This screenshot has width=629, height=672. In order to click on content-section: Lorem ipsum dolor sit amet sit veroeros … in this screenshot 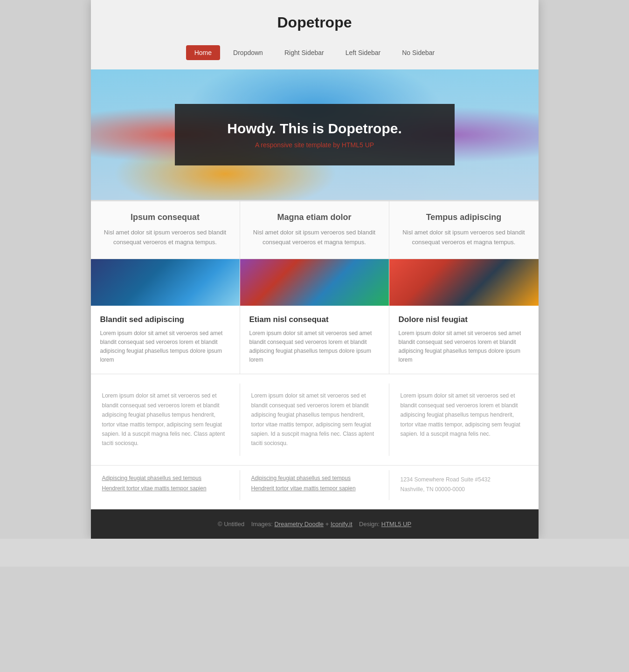, I will do `click(315, 419)`.